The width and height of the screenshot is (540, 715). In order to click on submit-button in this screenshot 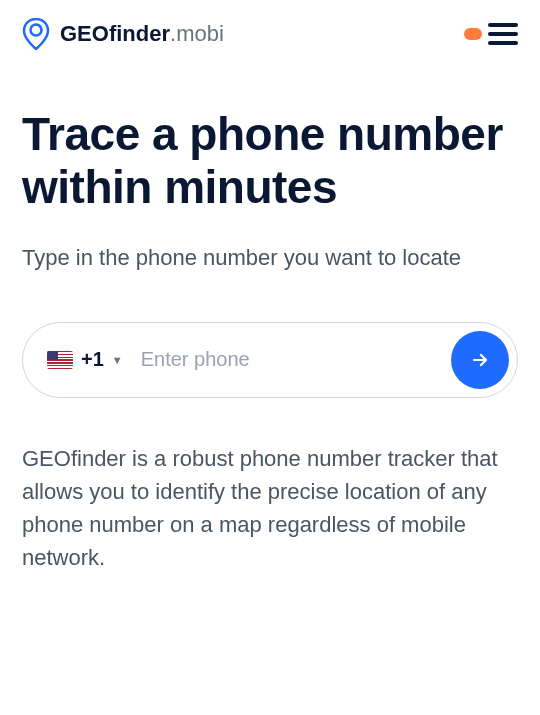, I will do `click(480, 360)`.